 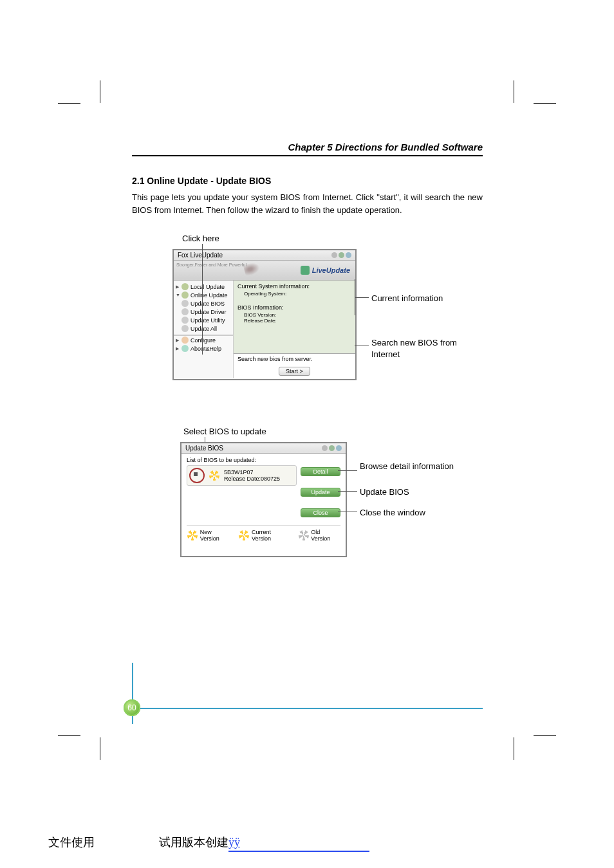 I want to click on detail-button: Detail, so click(x=321, y=472).